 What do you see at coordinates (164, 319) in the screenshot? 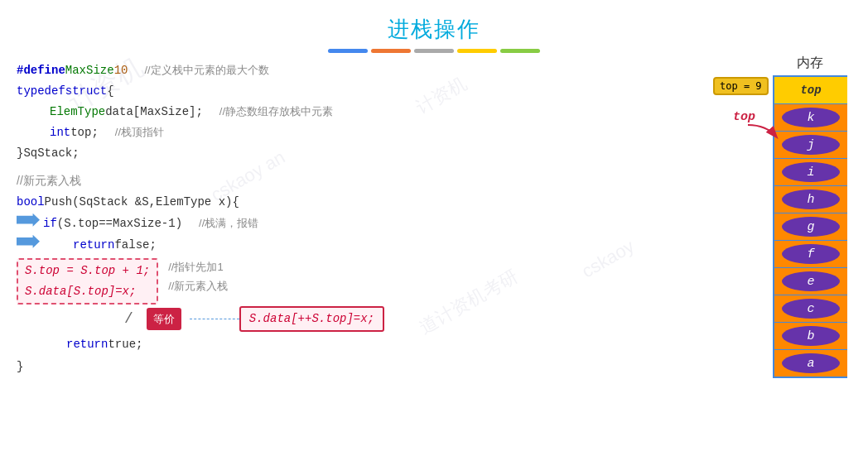
I see `equiv-label: 等价` at bounding box center [164, 319].